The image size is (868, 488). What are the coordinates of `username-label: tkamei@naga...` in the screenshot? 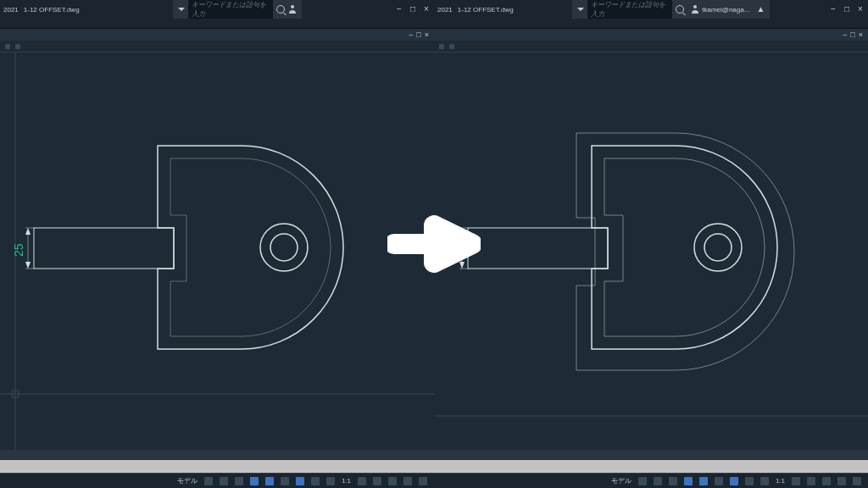 It's located at (726, 10).